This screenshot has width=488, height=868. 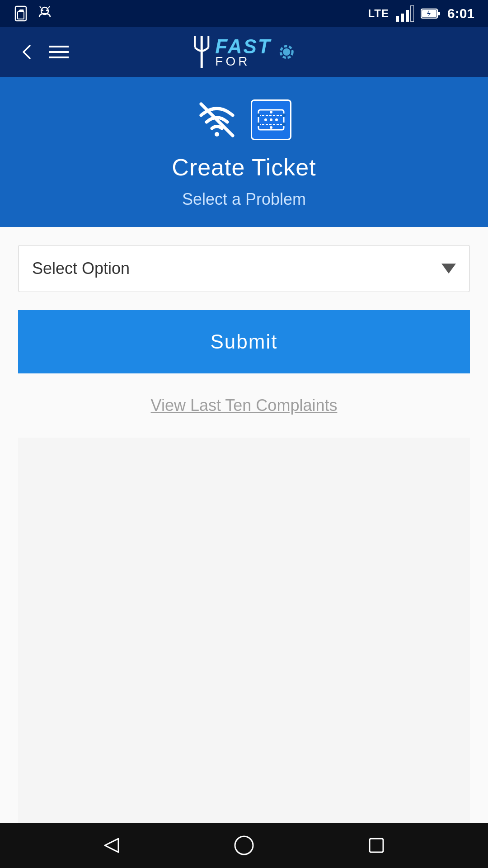 I want to click on view-complaints-container: View Last Ten Complaints, so click(x=244, y=406).